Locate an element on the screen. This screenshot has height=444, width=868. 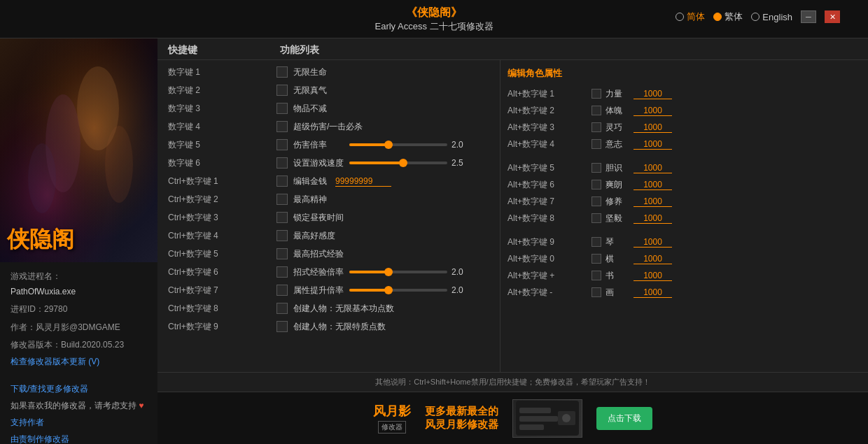
pid-label: 进程ID：29780 is located at coordinates (78, 310).